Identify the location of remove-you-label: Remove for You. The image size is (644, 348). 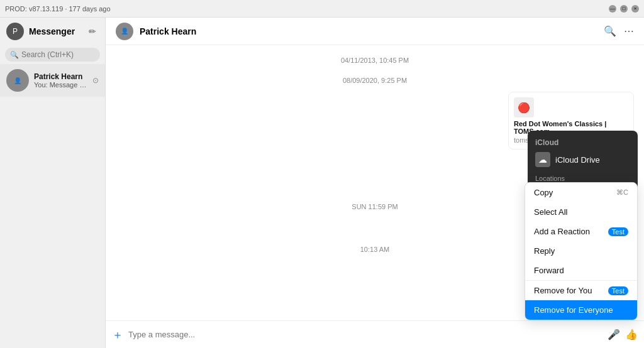
(564, 290).